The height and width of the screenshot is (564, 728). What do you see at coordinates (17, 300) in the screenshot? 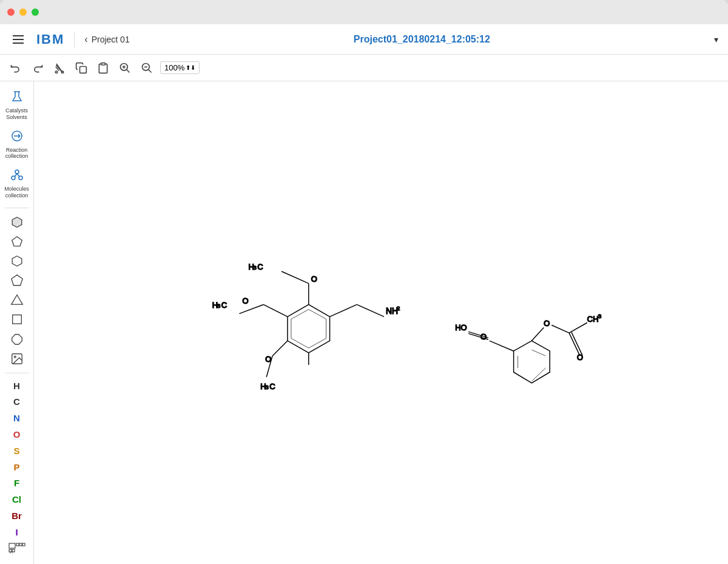
I see `triangle-tool` at bounding box center [17, 300].